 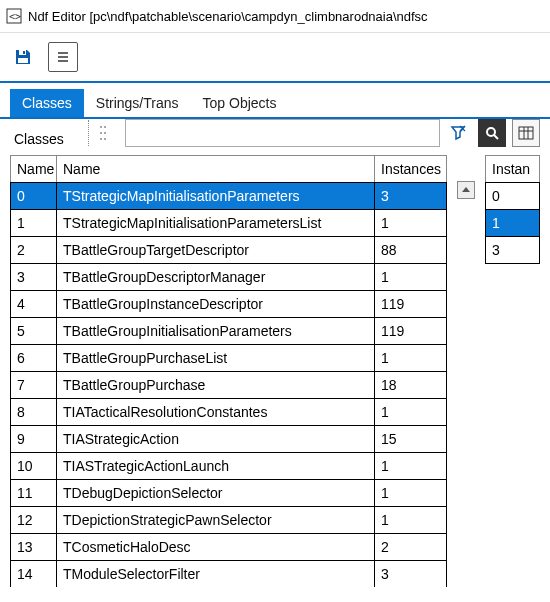 What do you see at coordinates (229, 520) in the screenshot?
I see `table-row: 12TDepictionStrategicPawnSelector1` at bounding box center [229, 520].